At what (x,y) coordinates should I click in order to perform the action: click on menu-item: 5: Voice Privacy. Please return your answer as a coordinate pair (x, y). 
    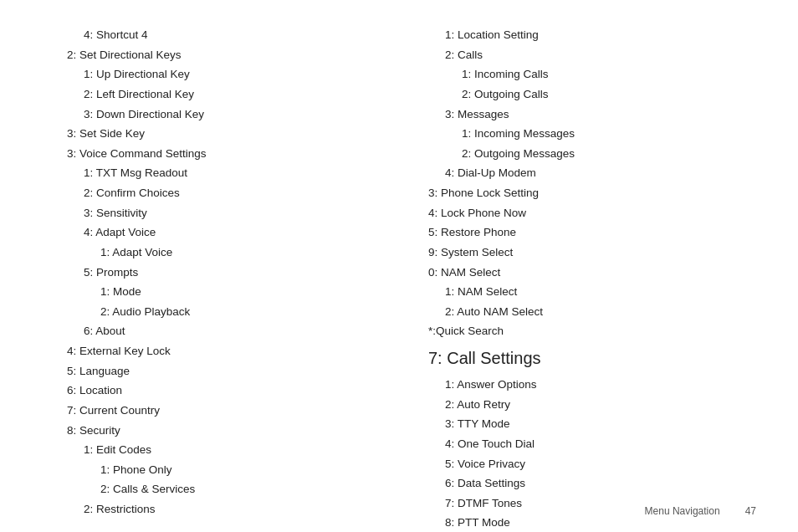
    Looking at the image, I should click on (601, 464).